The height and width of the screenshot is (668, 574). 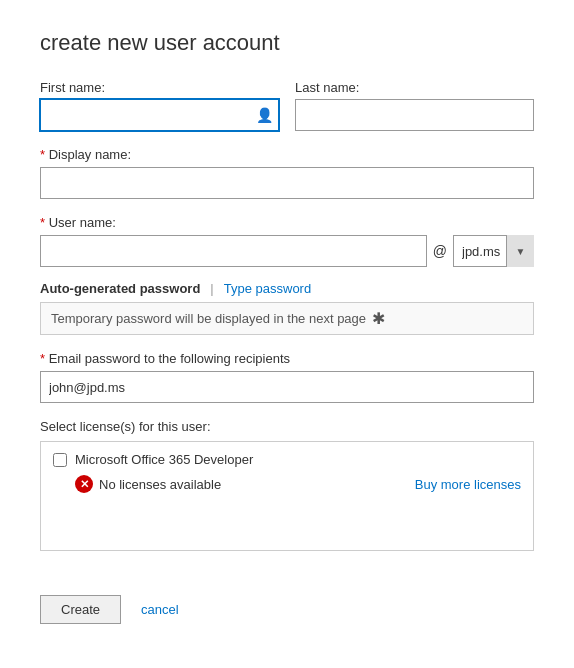 I want to click on no-license-text: No licenses available, so click(x=254, y=484).